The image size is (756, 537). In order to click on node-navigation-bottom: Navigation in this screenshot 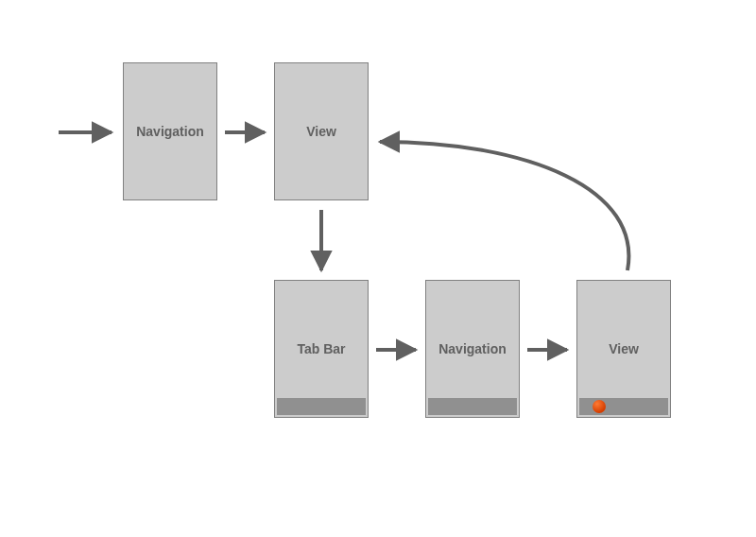, I will do `click(472, 349)`.